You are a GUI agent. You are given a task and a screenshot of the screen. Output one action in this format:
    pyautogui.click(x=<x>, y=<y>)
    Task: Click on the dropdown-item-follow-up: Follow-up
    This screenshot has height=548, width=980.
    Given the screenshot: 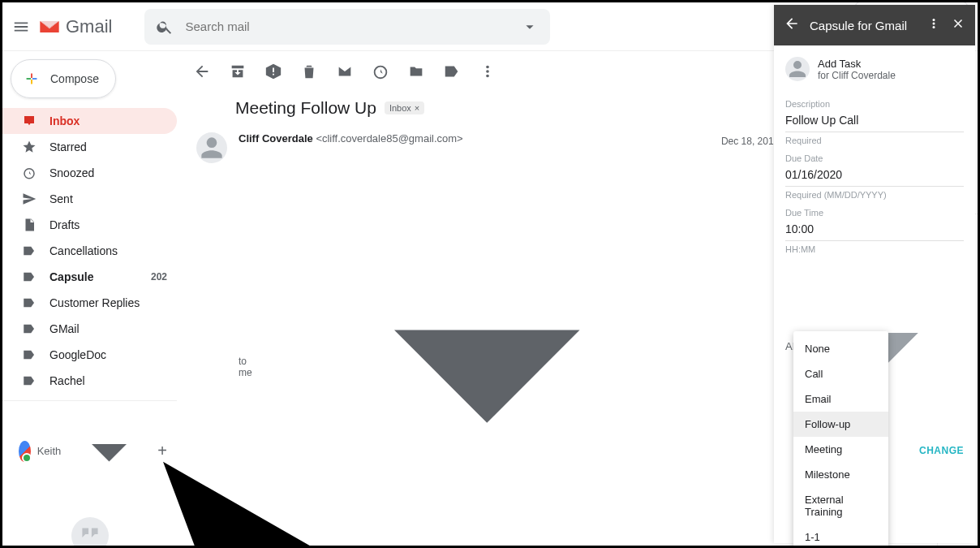 What is the action you would take?
    pyautogui.click(x=840, y=424)
    